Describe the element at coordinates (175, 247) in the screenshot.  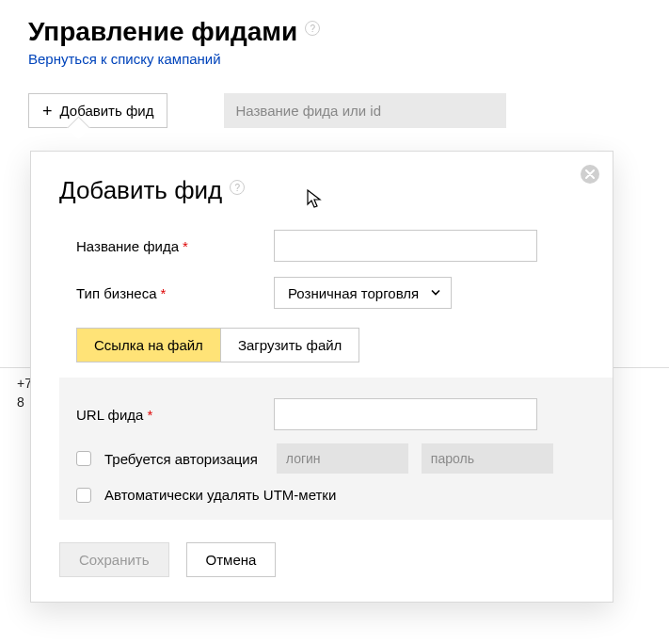
I see `feed-name-label: Название фида*` at that location.